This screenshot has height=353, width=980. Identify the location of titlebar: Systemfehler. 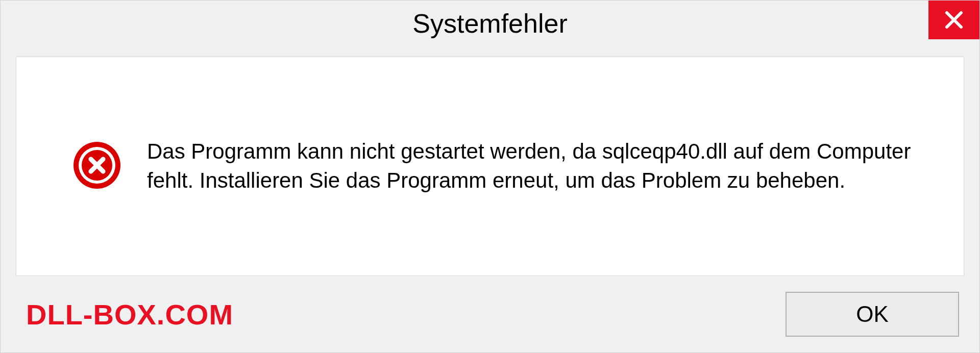
(490, 23).